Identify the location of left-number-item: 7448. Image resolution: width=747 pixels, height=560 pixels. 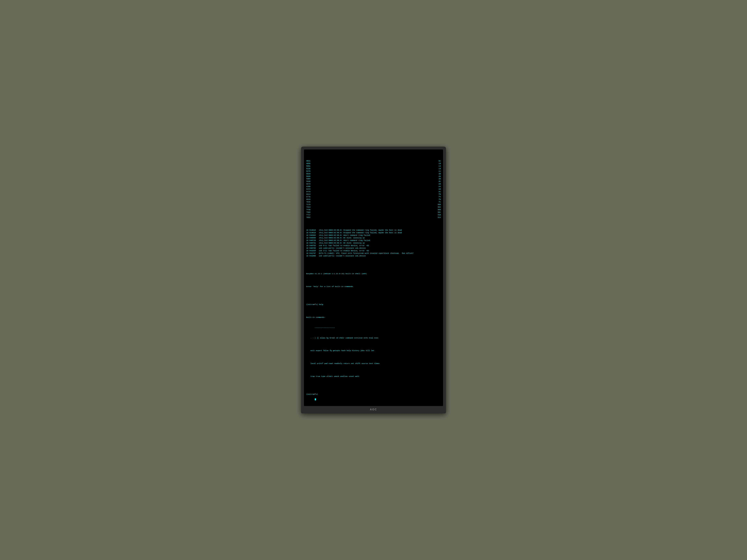
(308, 210).